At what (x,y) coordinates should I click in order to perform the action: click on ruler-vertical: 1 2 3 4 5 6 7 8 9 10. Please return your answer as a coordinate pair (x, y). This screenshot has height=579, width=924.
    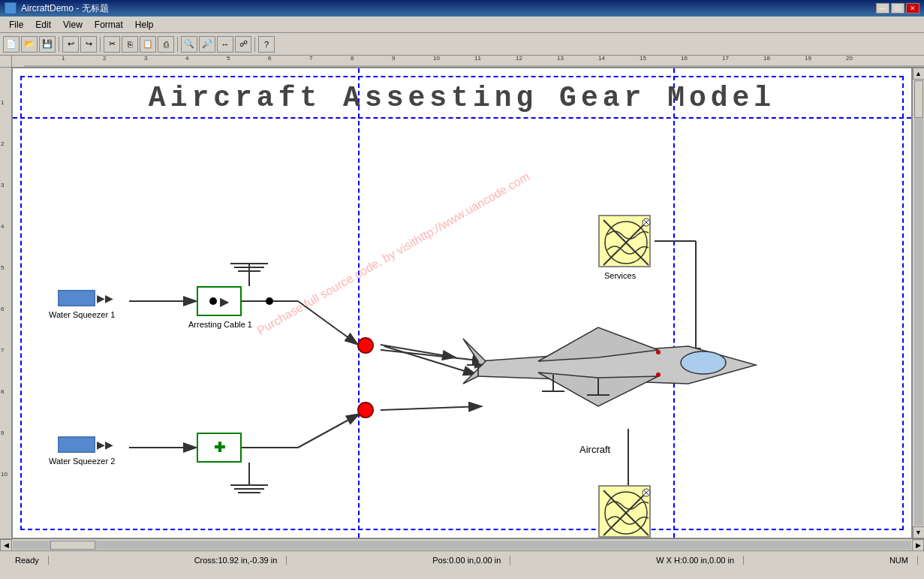
    Looking at the image, I should click on (6, 303).